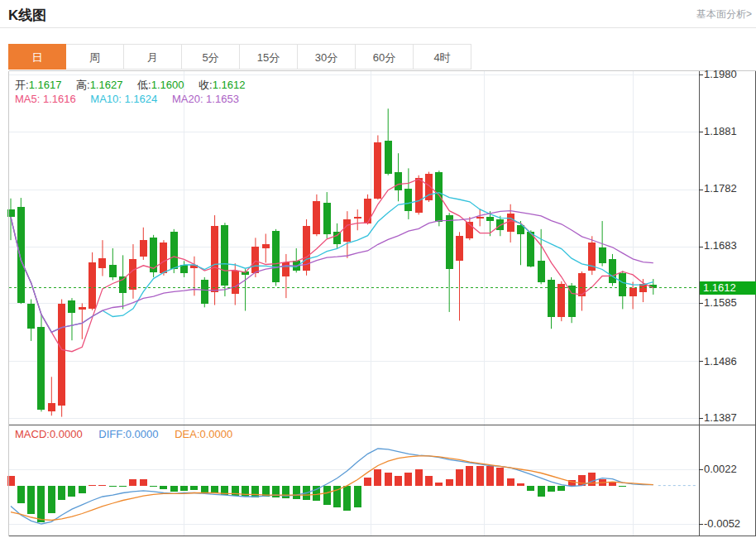 Image resolution: width=756 pixels, height=538 pixels. What do you see at coordinates (49, 434) in the screenshot?
I see `macd-value: MACD:0.0000` at bounding box center [49, 434].